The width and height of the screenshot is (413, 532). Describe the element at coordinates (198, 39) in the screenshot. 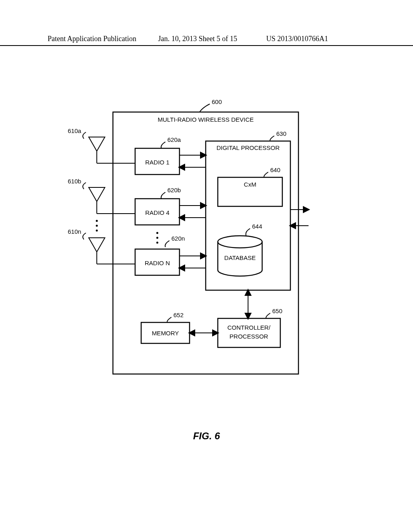

I see `header-center: Jan. 10, 2013 Sheet 5 of 15` at that location.